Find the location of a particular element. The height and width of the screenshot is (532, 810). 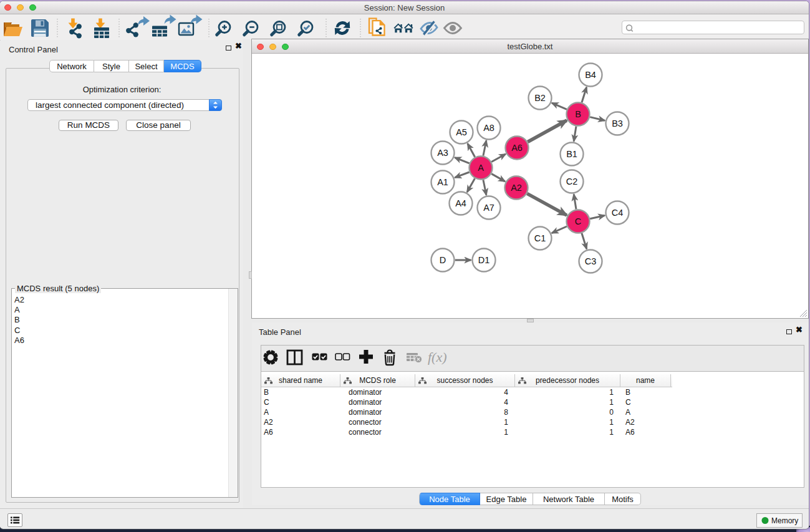

svg-text: A7 is located at coordinates (489, 208).